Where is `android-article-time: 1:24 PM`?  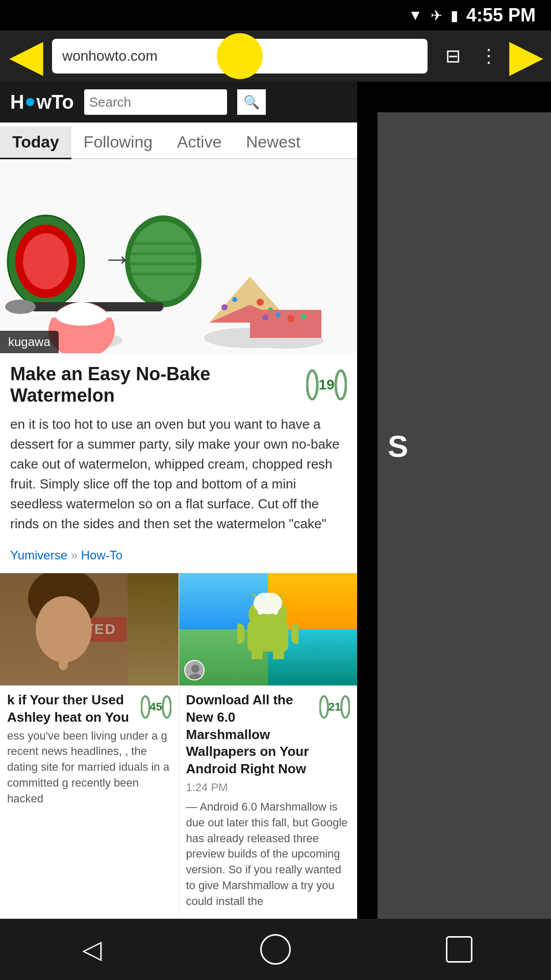
android-article-time: 1:24 PM is located at coordinates (268, 788).